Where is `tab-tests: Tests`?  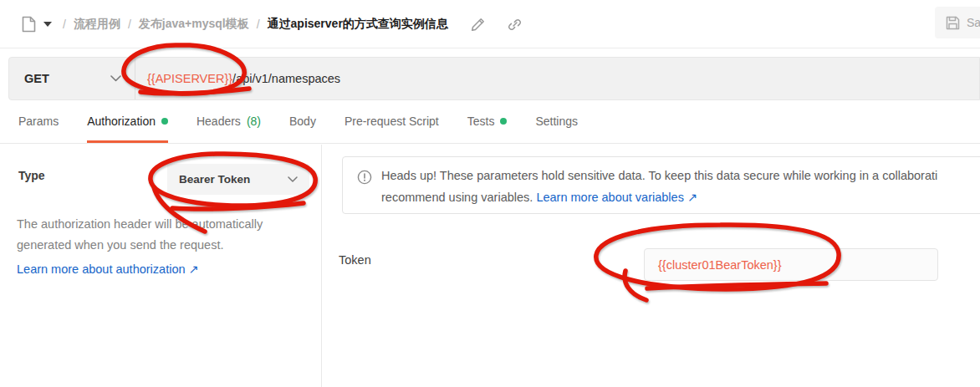
tab-tests: Tests is located at coordinates (487, 122).